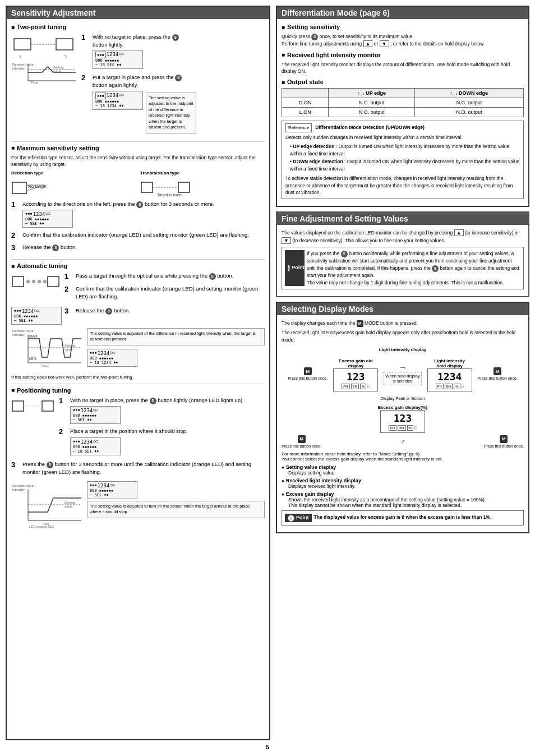 The image size is (535, 756). What do you see at coordinates (403, 398) in the screenshot?
I see `display-peak-label: Display Peak or Bottom` at bounding box center [403, 398].